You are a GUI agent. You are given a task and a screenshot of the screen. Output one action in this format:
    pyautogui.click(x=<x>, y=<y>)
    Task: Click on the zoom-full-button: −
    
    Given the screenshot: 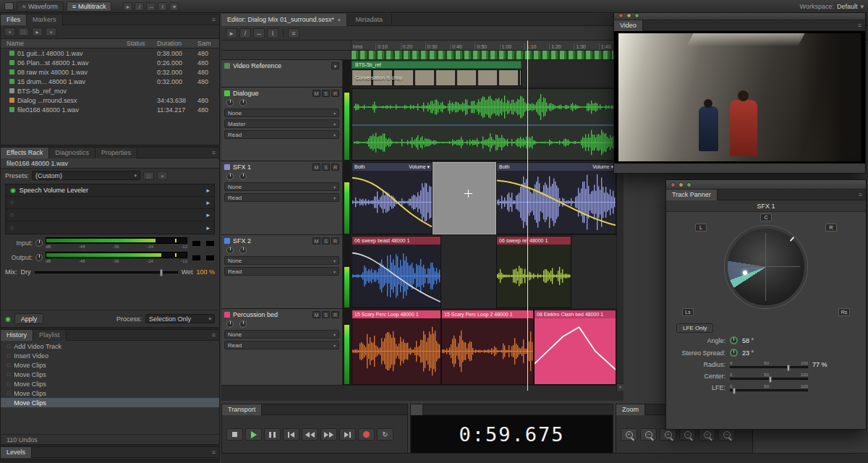 What is the action you would take?
    pyautogui.click(x=726, y=434)
    